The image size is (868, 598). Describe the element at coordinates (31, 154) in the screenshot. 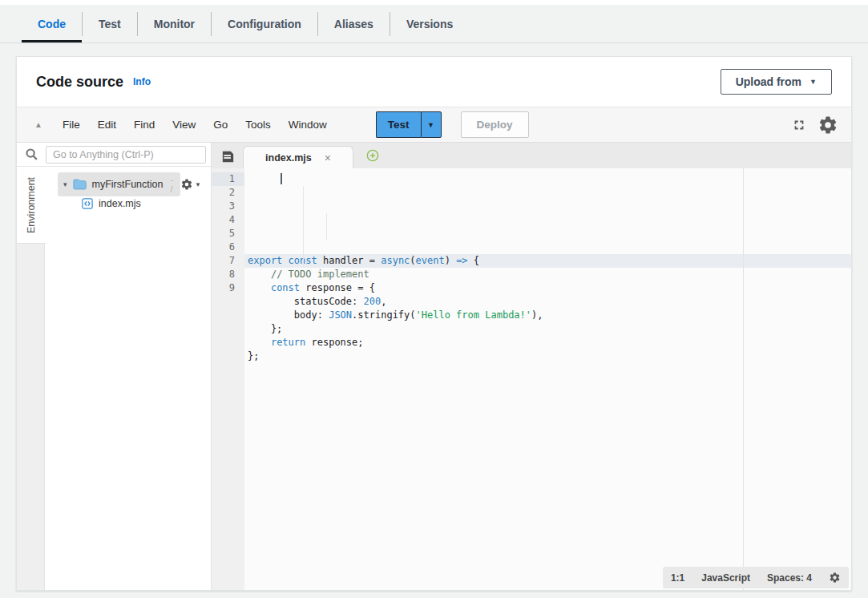

I see `search-icon` at that location.